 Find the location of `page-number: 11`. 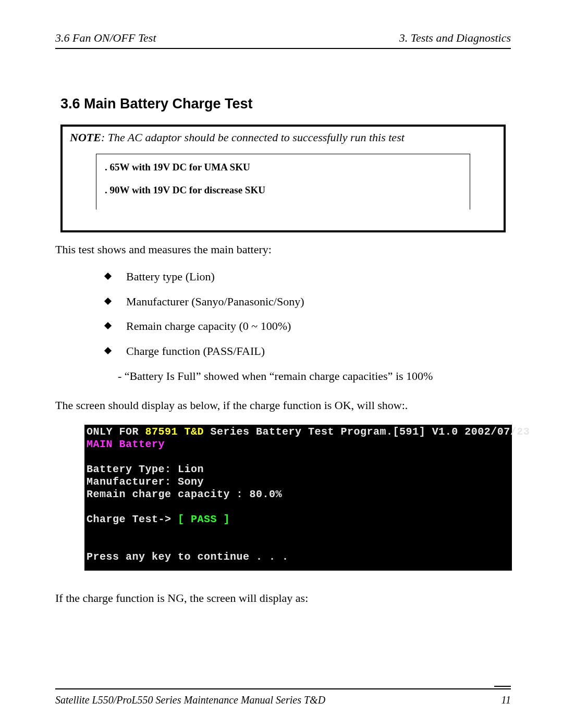

page-number: 11 is located at coordinates (506, 700).